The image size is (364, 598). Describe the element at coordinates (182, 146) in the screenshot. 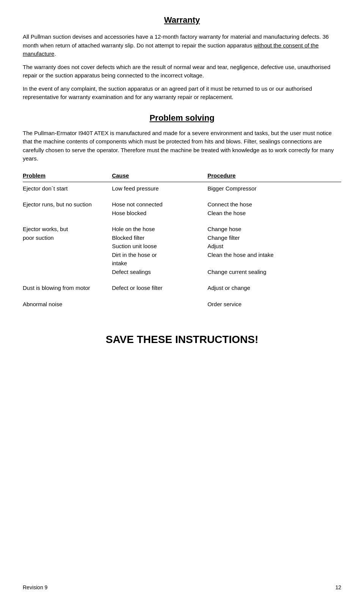

I see `problem-solving-intro: The Pullman-Ermator I940T ATEX is manufa…` at that location.